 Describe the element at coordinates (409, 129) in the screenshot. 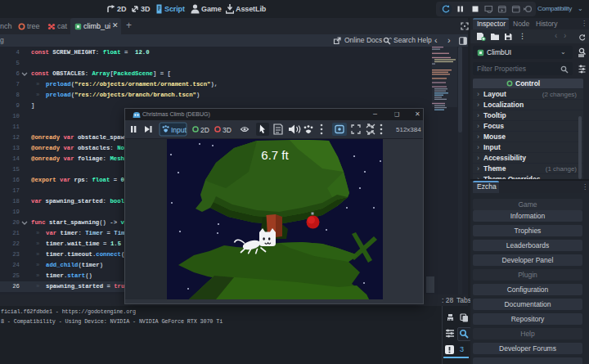

I see `svg-text: 512x384` at that location.